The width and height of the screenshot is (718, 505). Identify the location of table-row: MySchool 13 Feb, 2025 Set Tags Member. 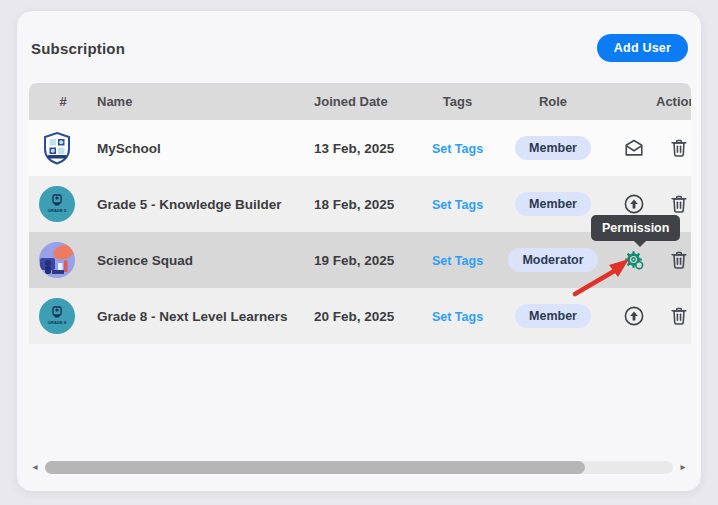
(360, 148).